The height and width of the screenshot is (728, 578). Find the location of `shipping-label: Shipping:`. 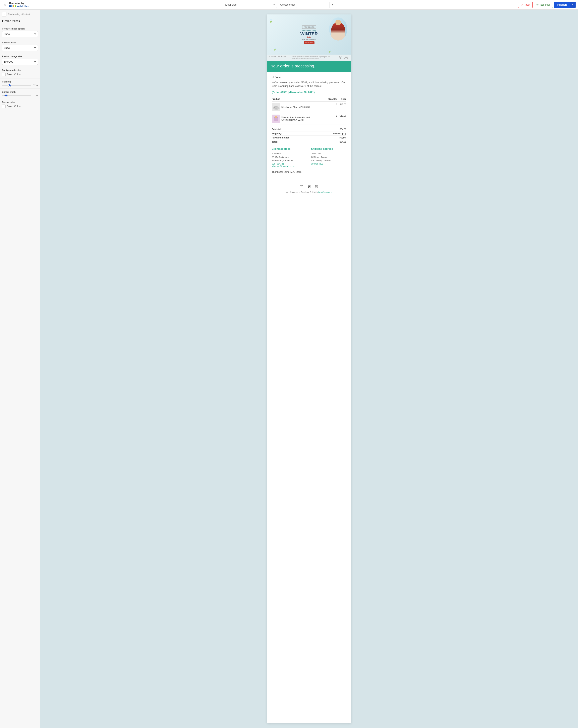

shipping-label: Shipping: is located at coordinates (277, 134).